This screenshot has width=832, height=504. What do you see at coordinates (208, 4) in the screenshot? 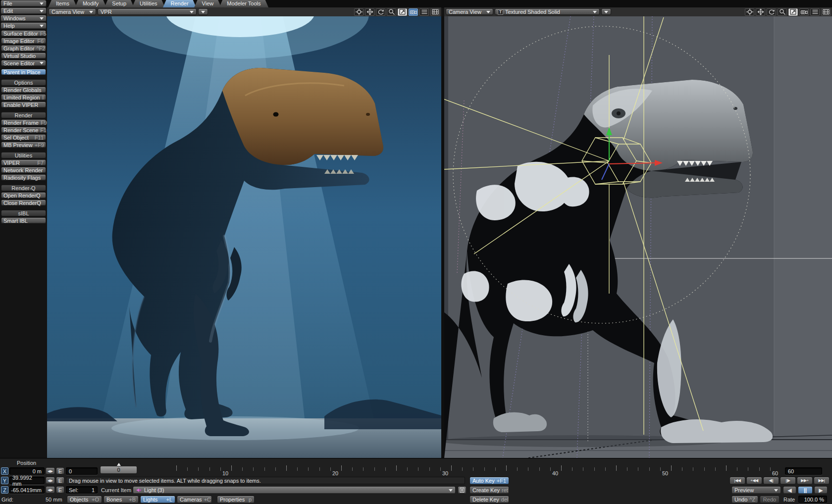
I see `tab-view: View` at bounding box center [208, 4].